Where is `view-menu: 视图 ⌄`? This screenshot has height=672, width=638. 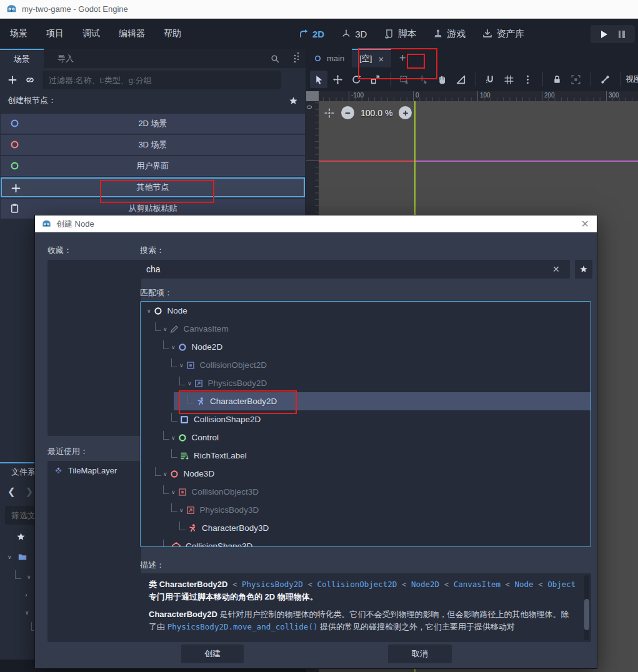
view-menu: 视图 ⌄ is located at coordinates (632, 79).